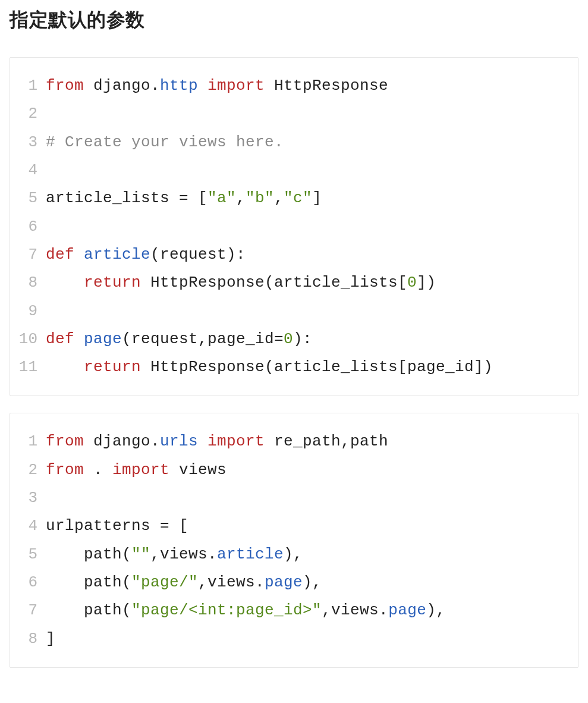 The image size is (588, 703). Describe the element at coordinates (274, 283) in the screenshot. I see `code-token: HttpResponse(article_lists[` at that location.